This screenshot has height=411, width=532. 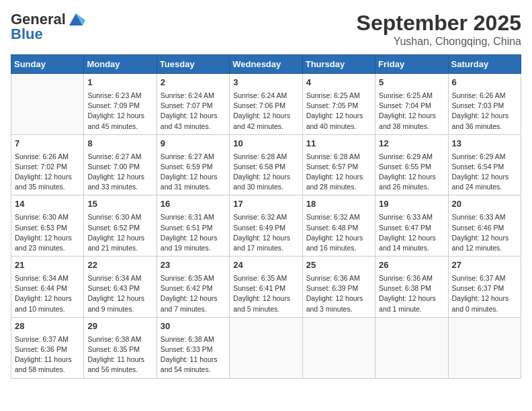 I want to click on day-details: Sunrise: 6:32 AM Sunset: 6:48 PM Dayligh…, so click(x=339, y=232).